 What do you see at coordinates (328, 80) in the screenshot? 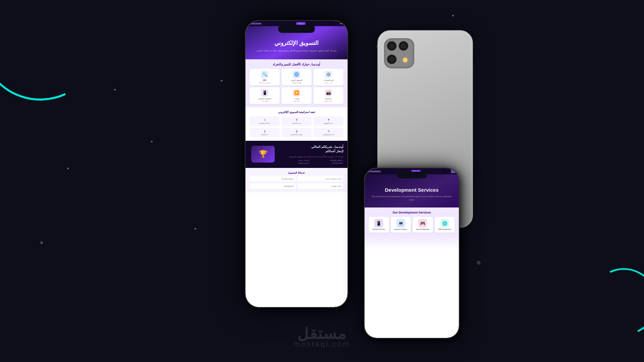
I see `accounts-label: إدارة الحسابات` at bounding box center [328, 80].